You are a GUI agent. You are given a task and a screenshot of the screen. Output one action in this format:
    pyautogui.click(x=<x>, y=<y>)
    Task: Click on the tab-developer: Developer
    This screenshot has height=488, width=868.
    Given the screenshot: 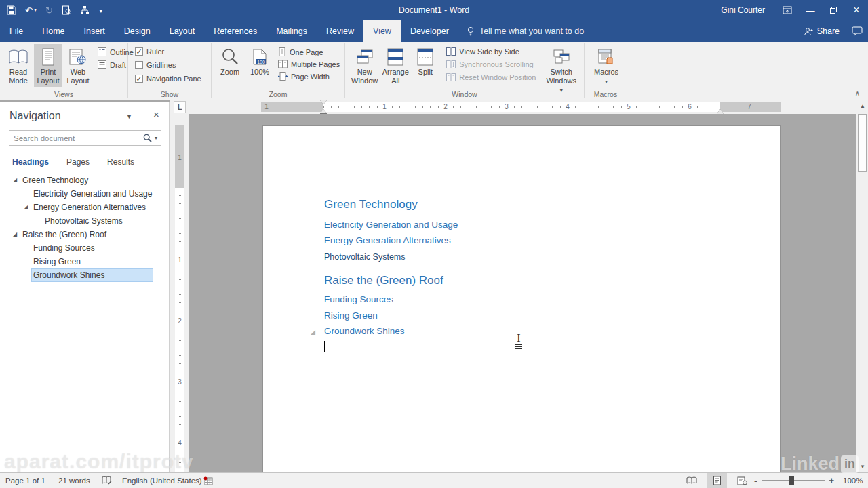 What is the action you would take?
    pyautogui.click(x=430, y=31)
    